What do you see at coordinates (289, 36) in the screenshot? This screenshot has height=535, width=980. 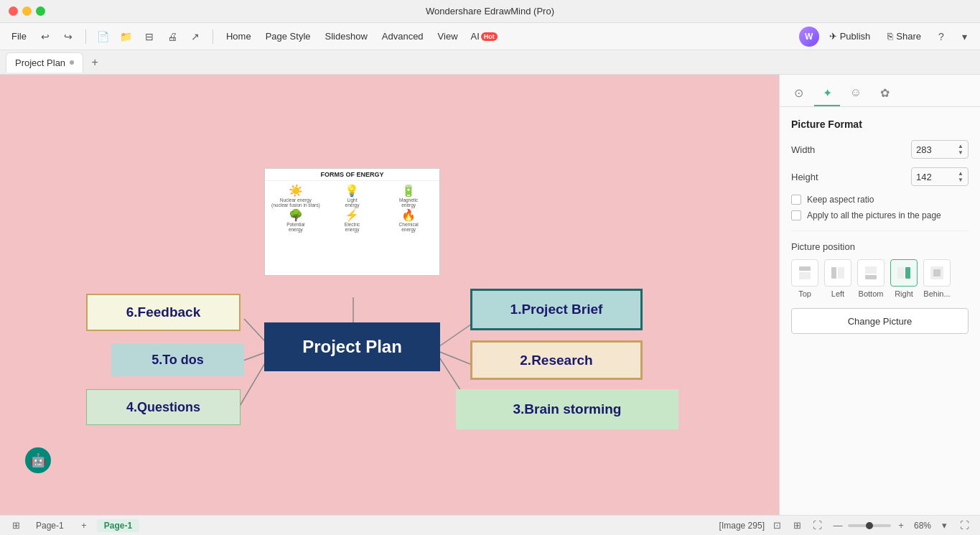 I see `menu-page-style: Page Style` at bounding box center [289, 36].